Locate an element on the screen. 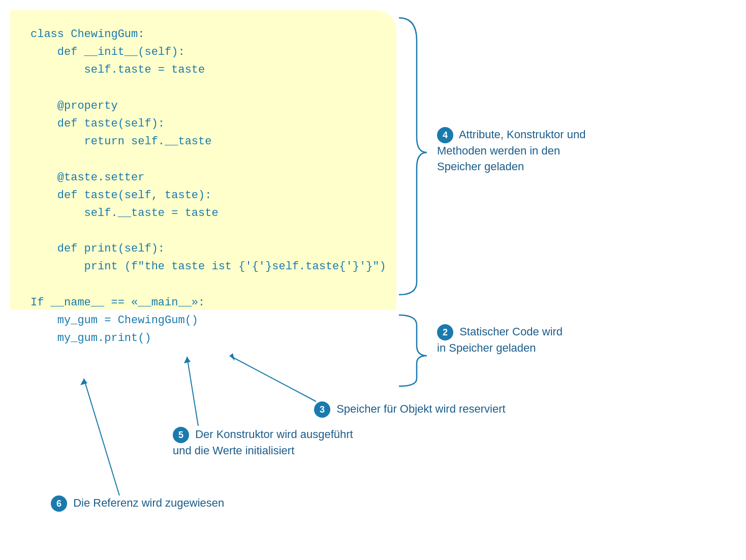 This screenshot has height=560, width=746. annotation-2-text: Statischer Code wirdin Speicher geladen is located at coordinates (500, 339).